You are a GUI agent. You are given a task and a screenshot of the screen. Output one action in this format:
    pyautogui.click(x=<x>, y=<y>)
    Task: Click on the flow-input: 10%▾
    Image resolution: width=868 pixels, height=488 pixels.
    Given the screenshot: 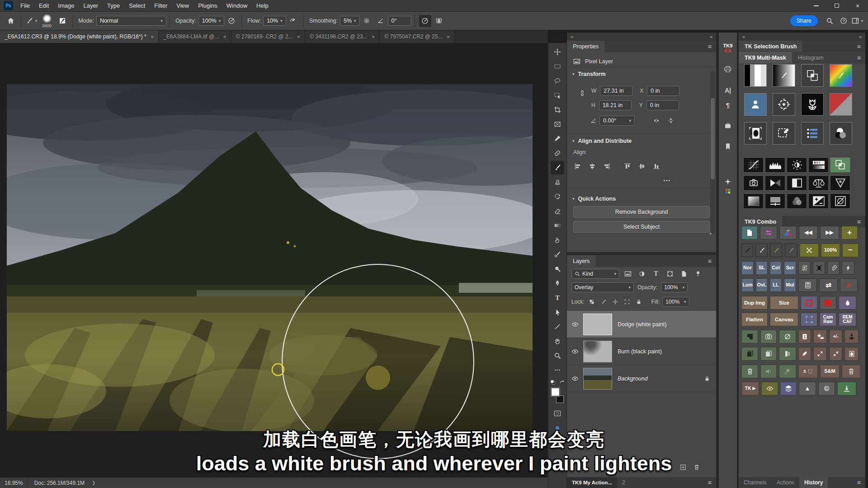 What is the action you would take?
    pyautogui.click(x=275, y=21)
    